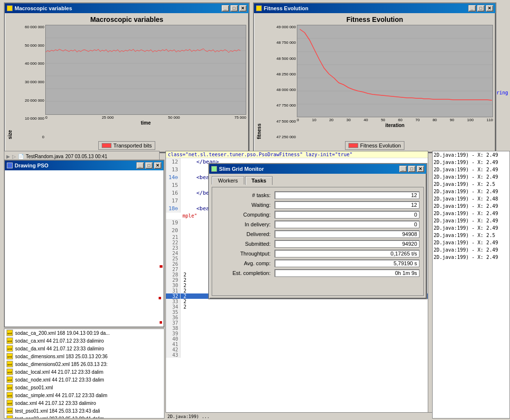 This screenshot has height=420, width=510. I want to click on macro-y-label: size, so click(10, 82).